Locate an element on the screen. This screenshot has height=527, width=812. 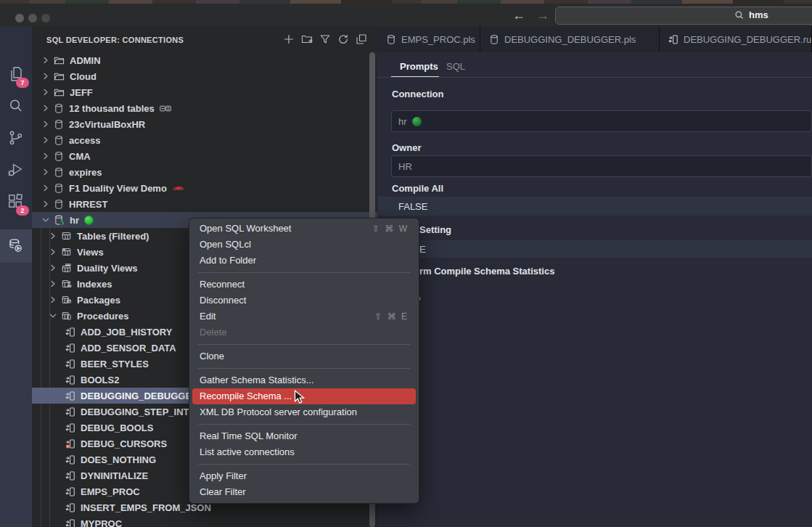
tree-item-label: DEBUGGING_DEBUGGER is located at coordinates (139, 396).